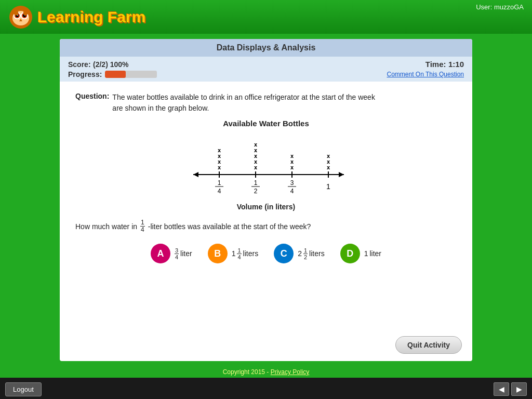 The width and height of the screenshot is (532, 399). What do you see at coordinates (501, 389) in the screenshot?
I see `nav-prev-button: ◀` at bounding box center [501, 389].